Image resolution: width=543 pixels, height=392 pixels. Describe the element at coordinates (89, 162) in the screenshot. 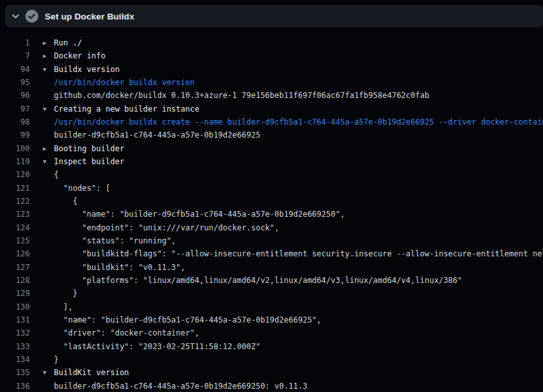

I see `line-text: Inspect builder` at that location.